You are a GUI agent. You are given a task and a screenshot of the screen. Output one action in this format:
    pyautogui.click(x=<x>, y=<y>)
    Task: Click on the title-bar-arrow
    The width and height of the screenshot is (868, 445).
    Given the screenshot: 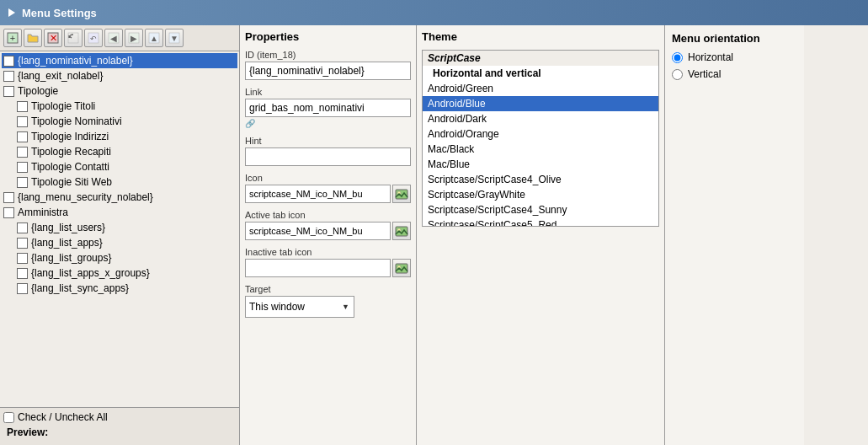 What is the action you would take?
    pyautogui.click(x=12, y=13)
    